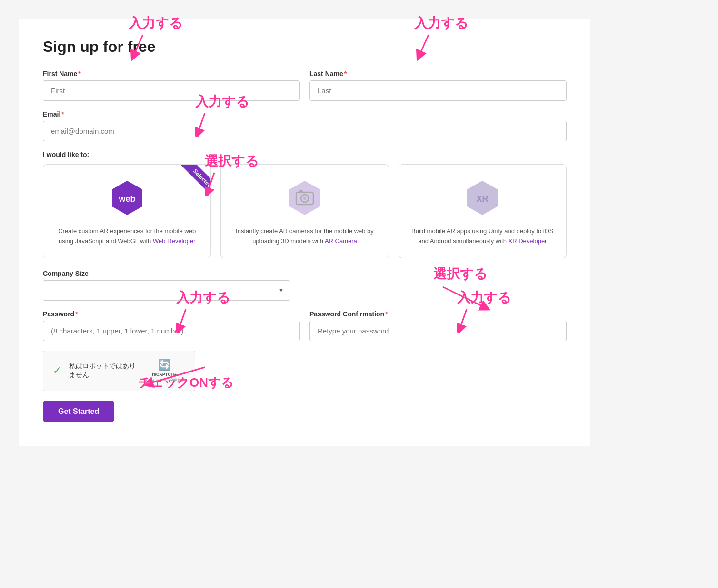 Image resolution: width=718 pixels, height=588 pixels. I want to click on xr-developer-link: XR Developer, so click(528, 241).